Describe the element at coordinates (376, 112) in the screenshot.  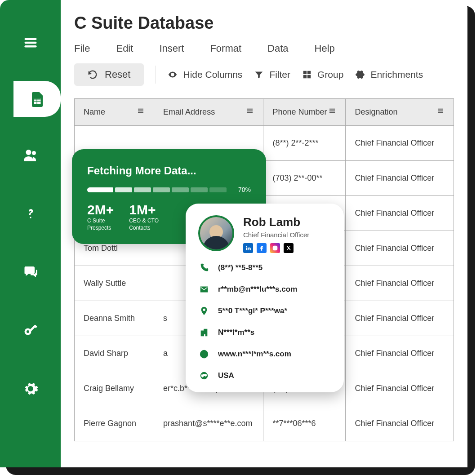
I see `col-designation: Designation` at that location.